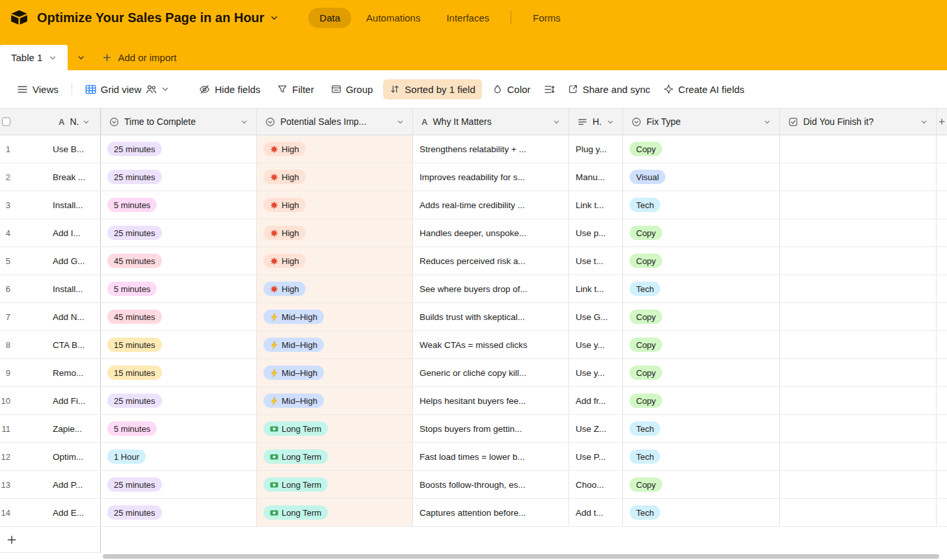 The height and width of the screenshot is (560, 947). I want to click on table-row: 11Zapie...5 minutesLong TermStops buyers…, so click(474, 429).